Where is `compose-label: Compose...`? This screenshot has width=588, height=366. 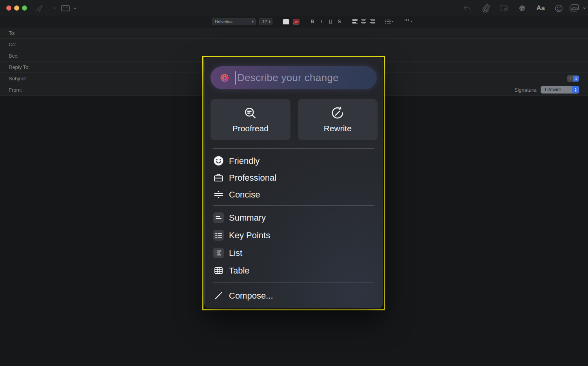
compose-label: Compose... is located at coordinates (251, 296).